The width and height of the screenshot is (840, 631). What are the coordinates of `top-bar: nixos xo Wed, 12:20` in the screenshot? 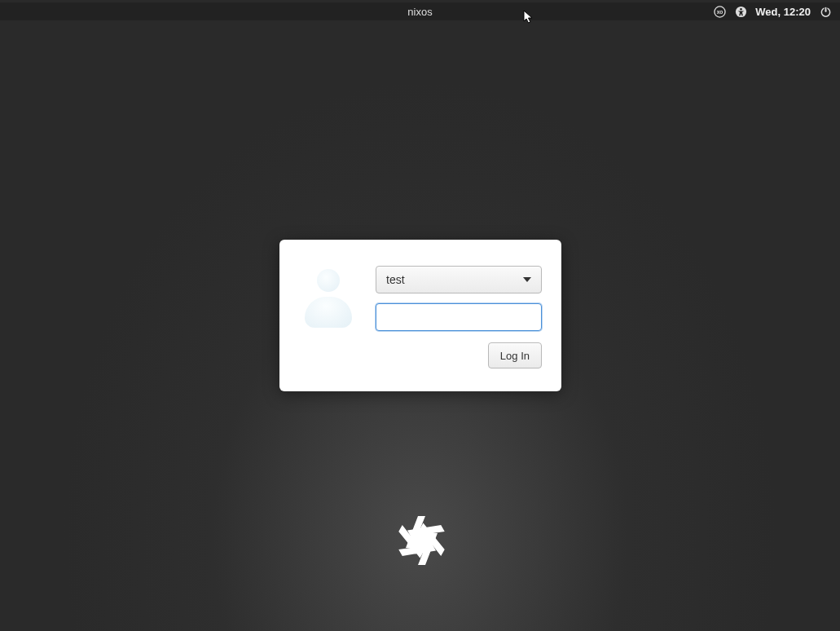 It's located at (420, 11).